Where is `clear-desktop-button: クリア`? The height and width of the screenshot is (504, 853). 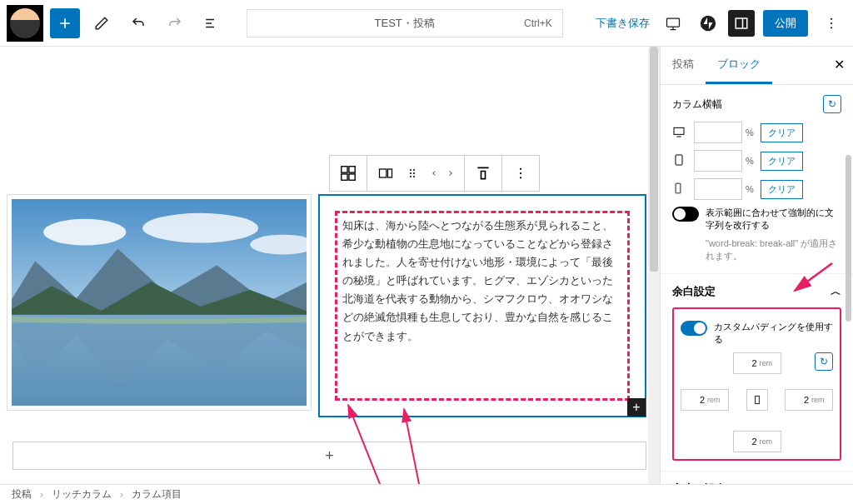
clear-desktop-button: クリア is located at coordinates (781, 133).